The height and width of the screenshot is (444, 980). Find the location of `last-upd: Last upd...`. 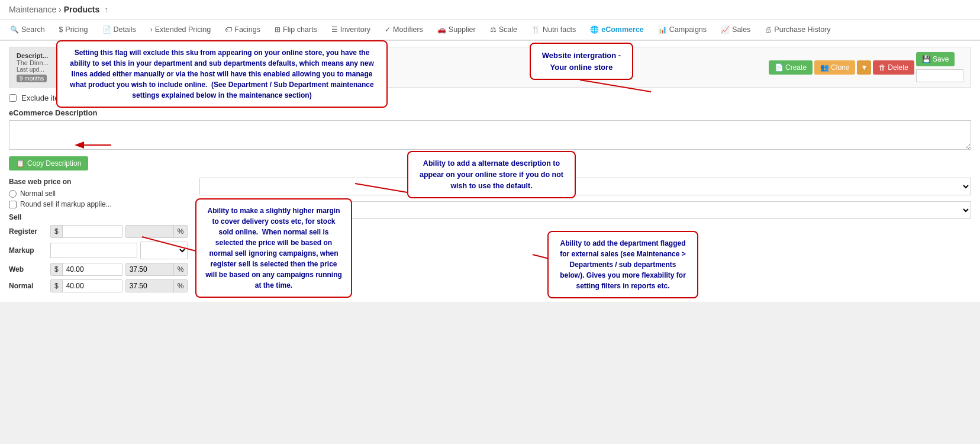

last-upd: Last upd... is located at coordinates (36, 70).